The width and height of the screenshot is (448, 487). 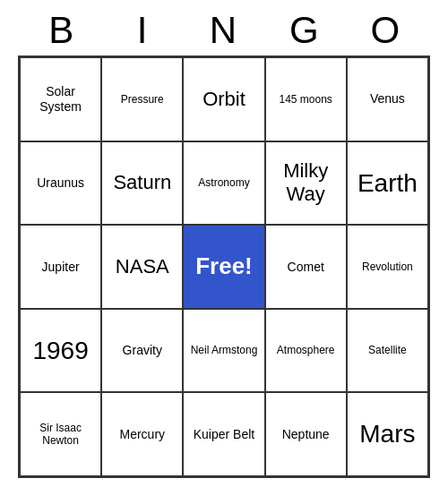 What do you see at coordinates (387, 99) in the screenshot?
I see `cell-r0-c4: Venus` at bounding box center [387, 99].